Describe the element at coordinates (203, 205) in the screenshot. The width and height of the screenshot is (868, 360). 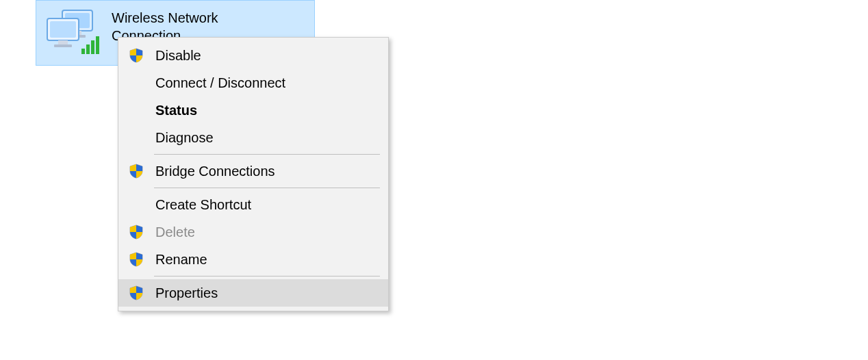
I see `menu-label: Create Shortcut` at that location.